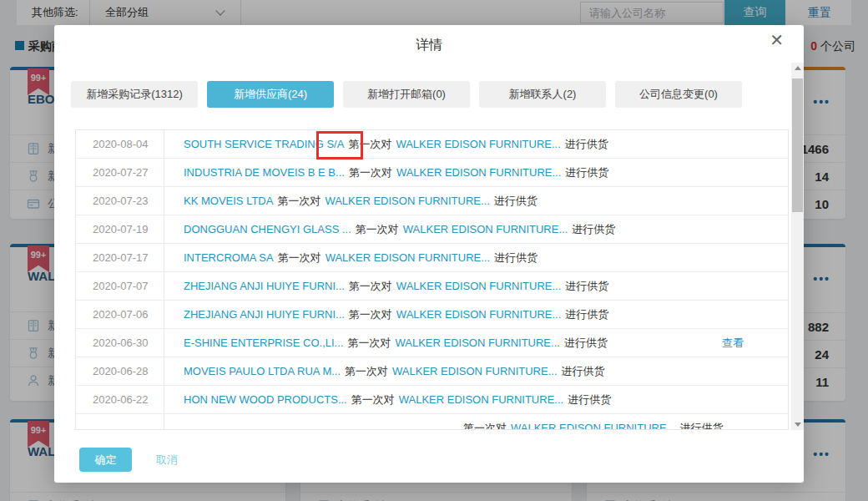 The image size is (868, 501). What do you see at coordinates (105, 459) in the screenshot?
I see `confirm-button: 确定` at bounding box center [105, 459].